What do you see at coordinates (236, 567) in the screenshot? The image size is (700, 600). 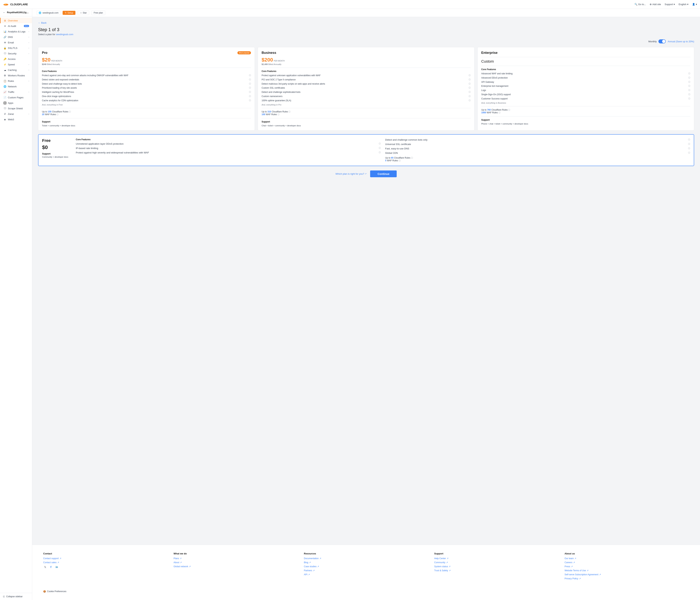 I see `global-network-link: Global network ↗` at bounding box center [236, 567].